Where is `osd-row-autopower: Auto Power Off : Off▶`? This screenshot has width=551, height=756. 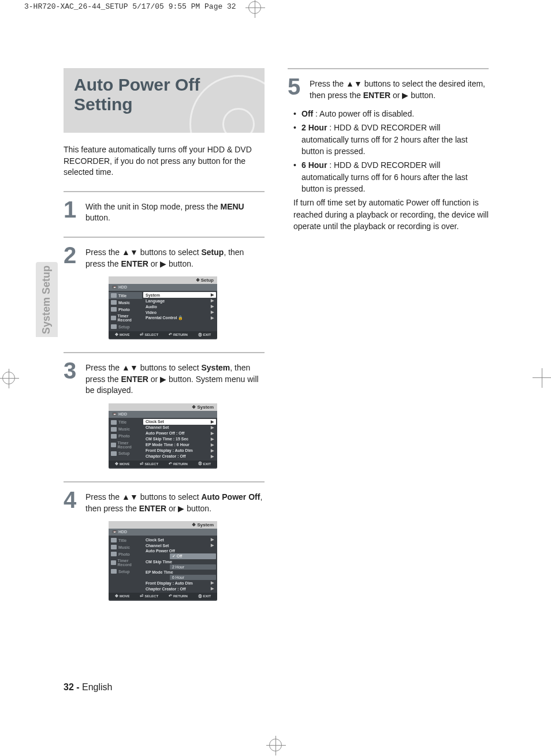
osd-row-autopower: Auto Power Off : Off▶ is located at coordinates (180, 433).